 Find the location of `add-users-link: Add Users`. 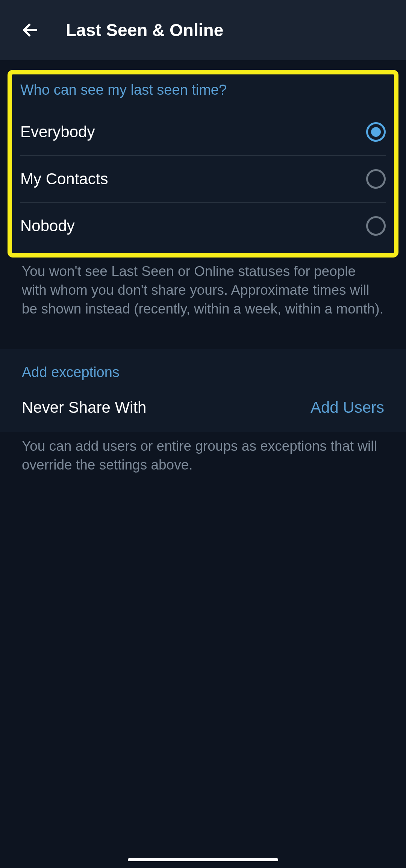

add-users-link: Add Users is located at coordinates (347, 407).